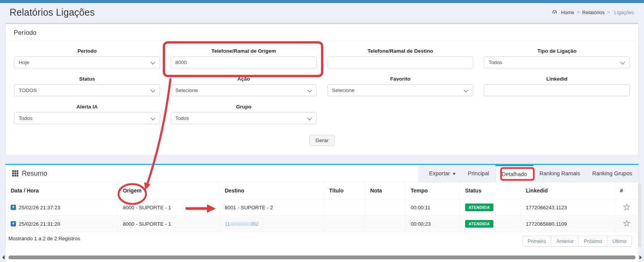  What do you see at coordinates (400, 90) in the screenshot?
I see `favorito-select: Selecione` at bounding box center [400, 90].